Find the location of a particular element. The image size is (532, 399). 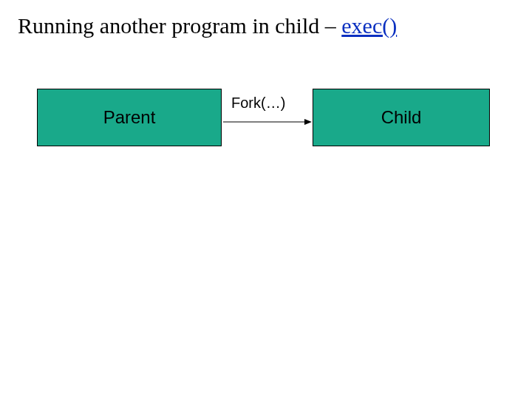

title-prefix: Running another program in child – is located at coordinates (180, 25).